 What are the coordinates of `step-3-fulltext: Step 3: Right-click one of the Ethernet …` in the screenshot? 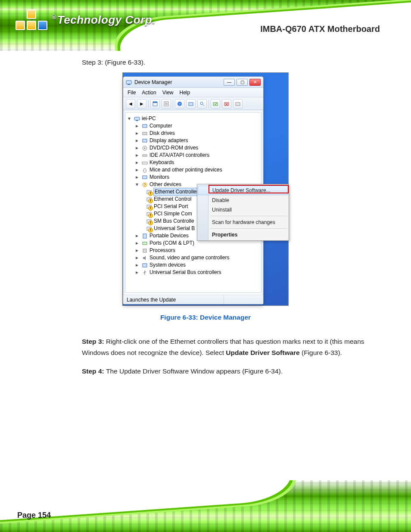 It's located at (224, 347).